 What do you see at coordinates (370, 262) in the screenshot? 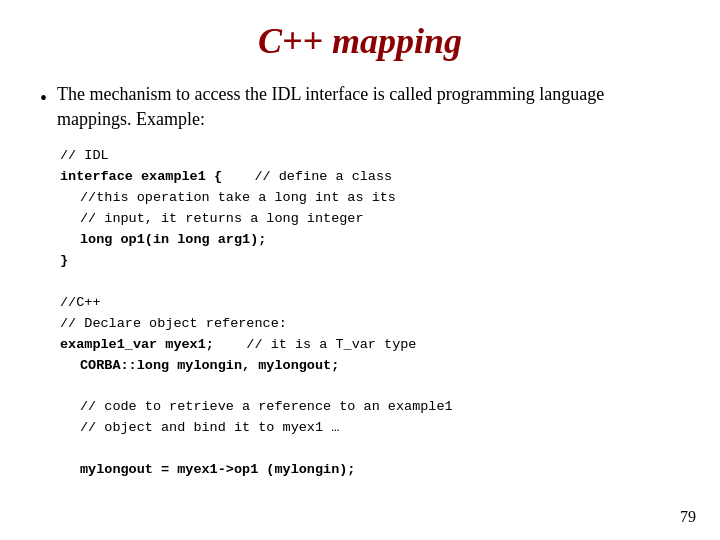
I see `code-line-close-brace: }` at bounding box center [370, 262].